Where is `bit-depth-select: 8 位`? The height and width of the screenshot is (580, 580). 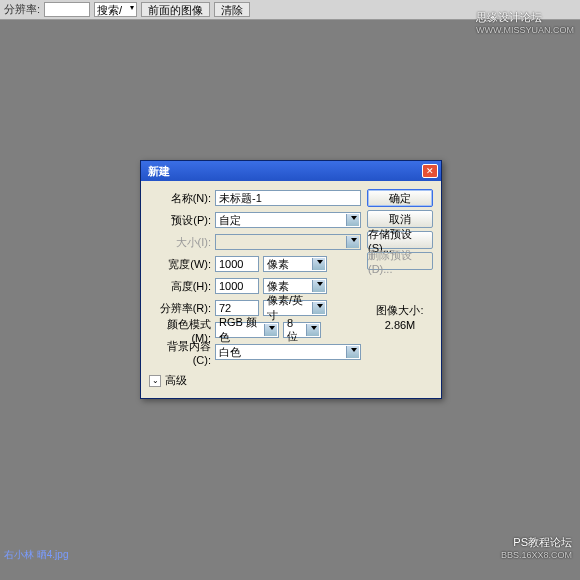 bit-depth-select: 8 位 is located at coordinates (302, 330).